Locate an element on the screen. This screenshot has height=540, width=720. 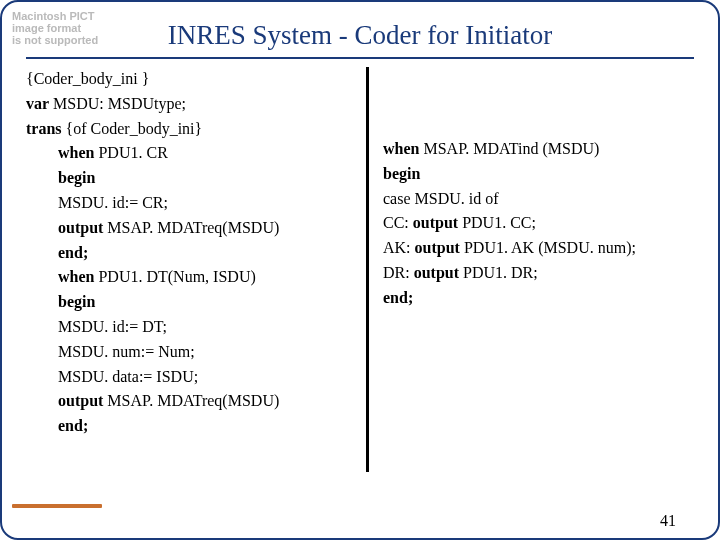
code-line: MSDU. id:= CR; is located at coordinates (192, 204).